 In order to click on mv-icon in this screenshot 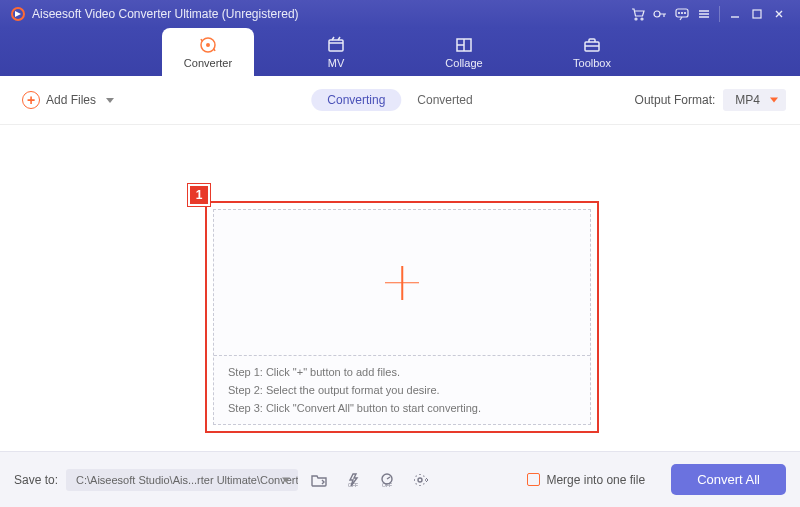, I will do `click(336, 45)`.